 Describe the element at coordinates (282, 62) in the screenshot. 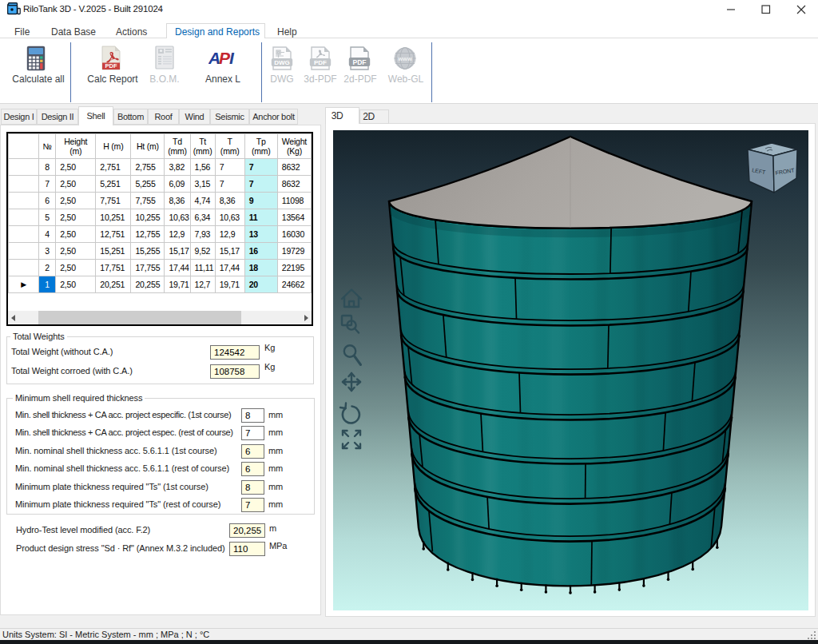

I see `svg-text: DWG` at that location.